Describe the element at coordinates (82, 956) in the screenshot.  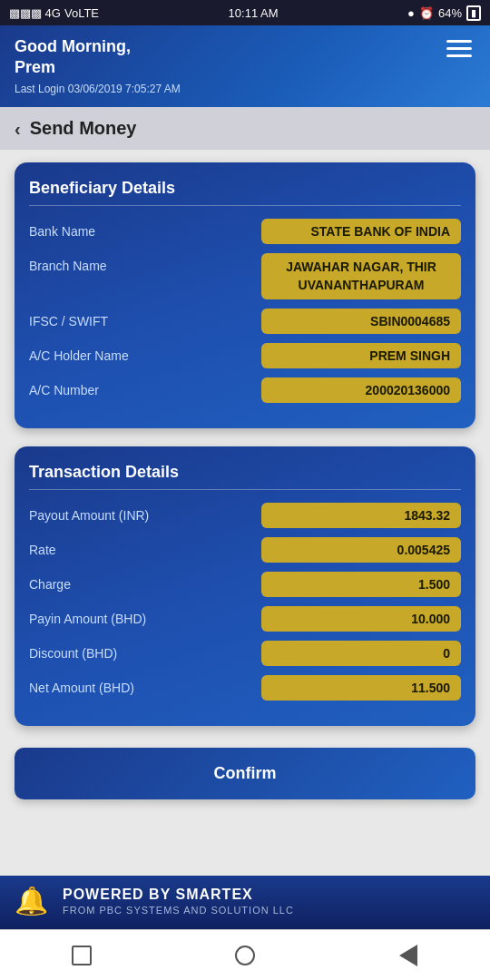
I see `square-icon` at that location.